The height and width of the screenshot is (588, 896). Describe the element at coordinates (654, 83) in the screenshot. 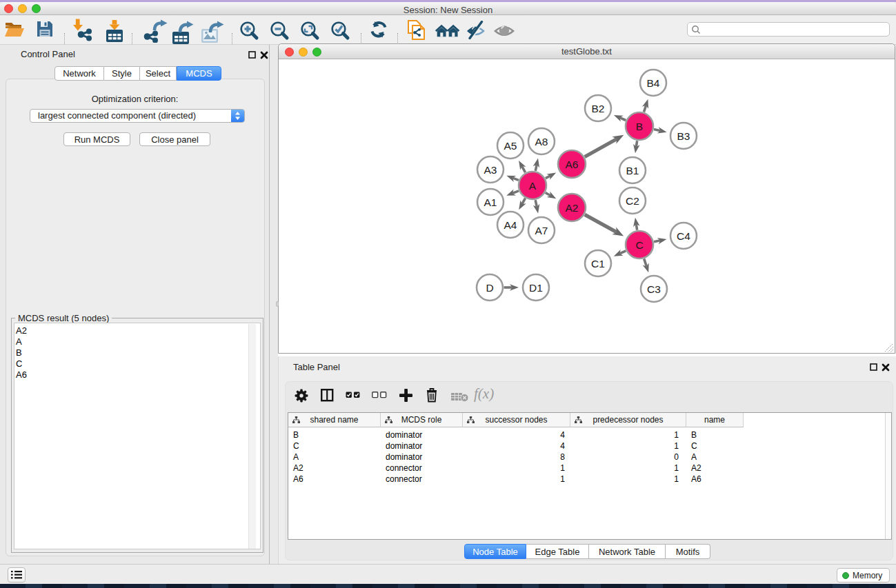

I see `svg-text: B4` at that location.